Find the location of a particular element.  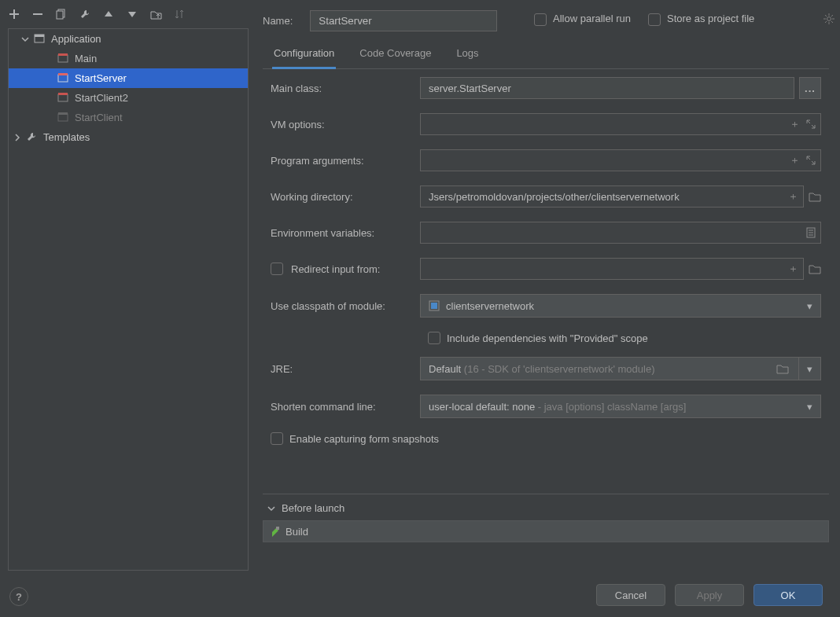

allow-parallel-checkbox: Allow parallel run is located at coordinates (582, 19).